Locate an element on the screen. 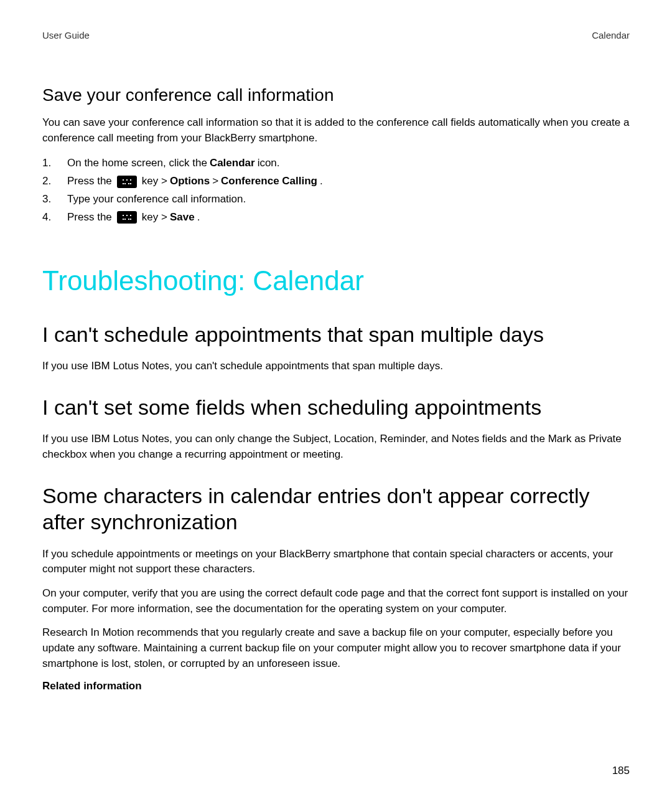 This screenshot has height=807, width=672. issue-2-title: I can't set some fields when scheduling … is located at coordinates (336, 407).